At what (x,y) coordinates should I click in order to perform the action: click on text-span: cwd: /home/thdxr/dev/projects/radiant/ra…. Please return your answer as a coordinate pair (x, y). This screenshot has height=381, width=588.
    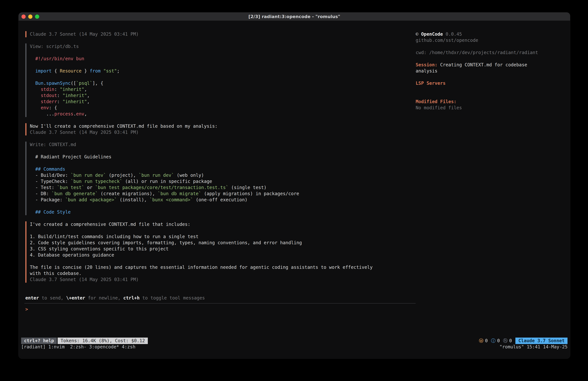
    Looking at the image, I should click on (477, 52).